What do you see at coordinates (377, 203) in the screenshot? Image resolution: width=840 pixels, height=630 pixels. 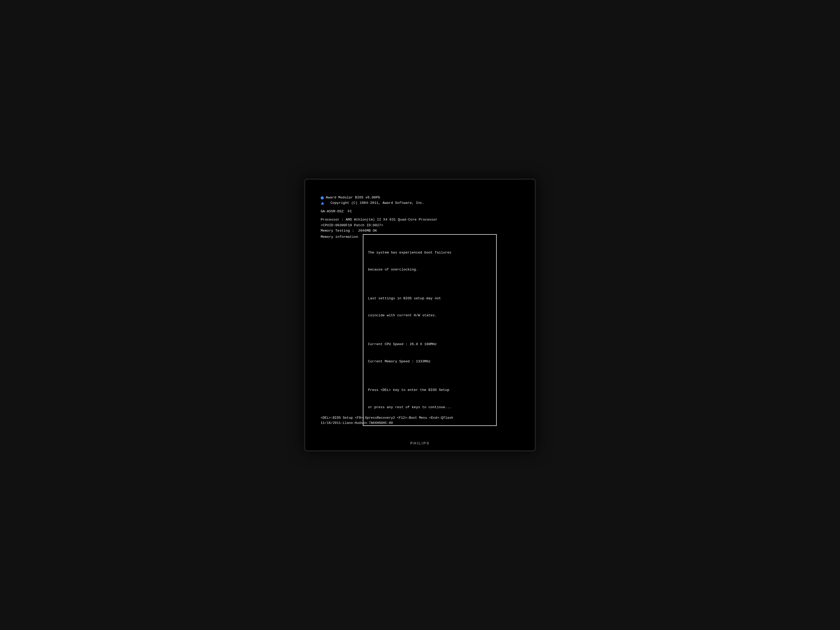 I see `bios-copyright: Copyright (C) 1984-2011, Award Software,…` at bounding box center [377, 203].